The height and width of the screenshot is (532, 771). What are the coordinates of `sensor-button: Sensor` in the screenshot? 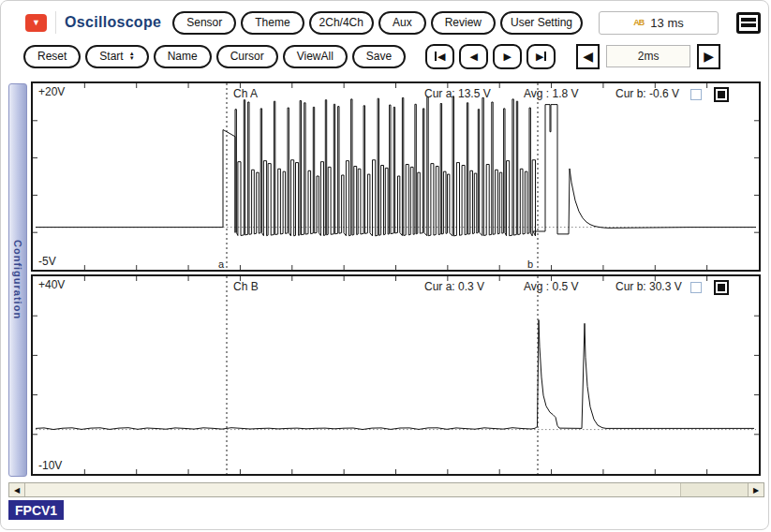 It's located at (204, 22).